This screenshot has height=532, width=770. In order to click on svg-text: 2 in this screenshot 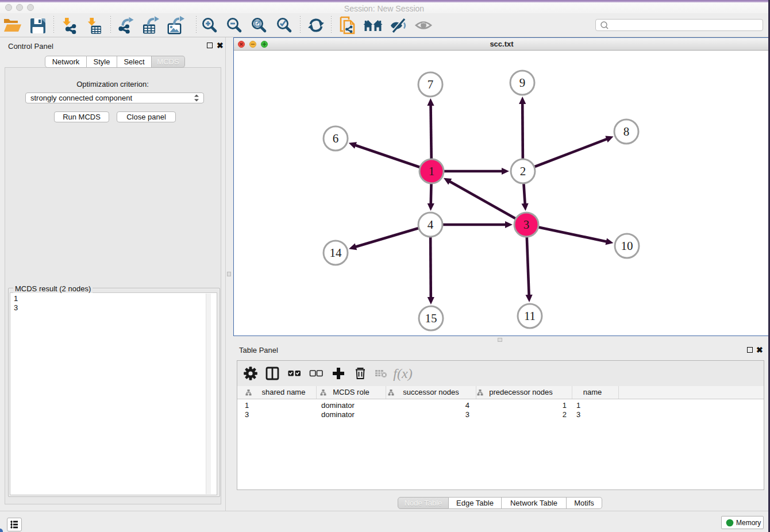, I will do `click(523, 171)`.